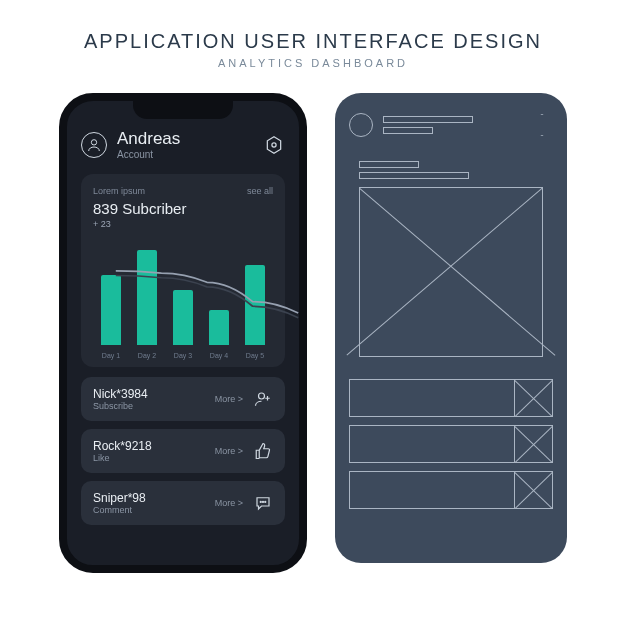 This screenshot has width=626, height=626. What do you see at coordinates (183, 451) in the screenshot?
I see `activity-list: Nick*3984SubscribeMore >Rock*9218LikeMor…` at bounding box center [183, 451].